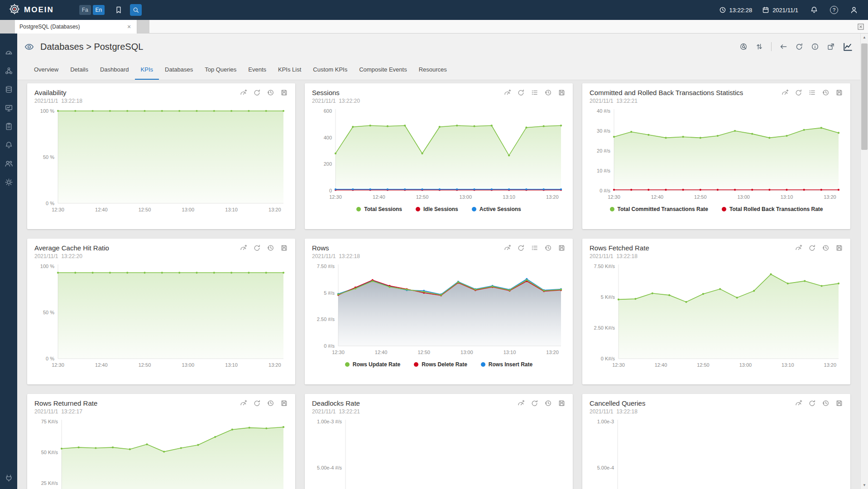  I want to click on legend-item-total-committed-transactions-rate: Total Committed Transactions Rate, so click(659, 209).